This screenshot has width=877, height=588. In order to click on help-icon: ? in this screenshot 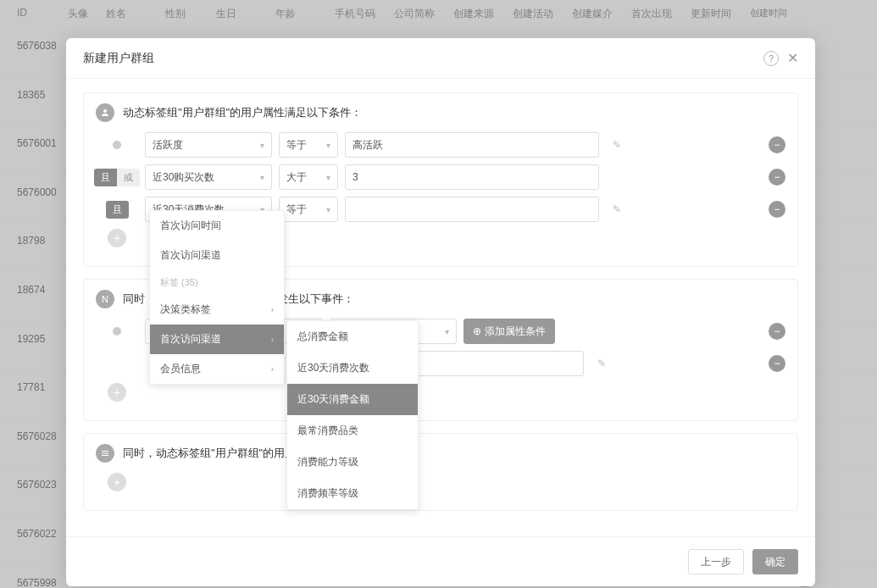, I will do `click(771, 58)`.